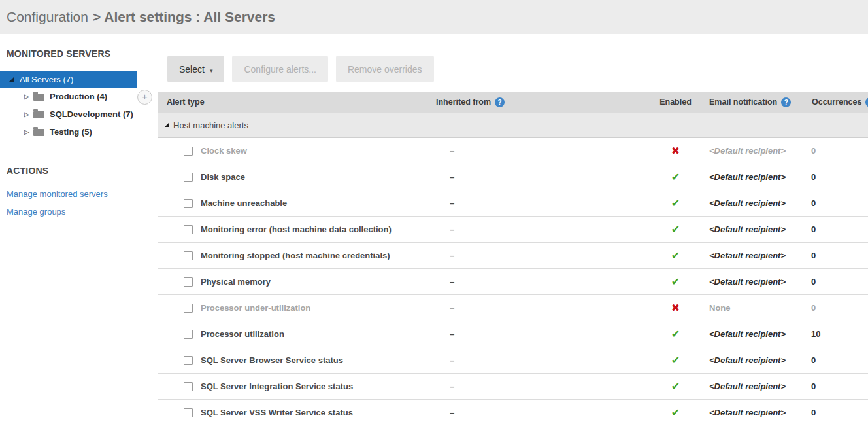 Image resolution: width=868 pixels, height=424 pixels. What do you see at coordinates (512, 230) in the screenshot?
I see `table-row: Monitoring error (host machine data coll…` at bounding box center [512, 230].